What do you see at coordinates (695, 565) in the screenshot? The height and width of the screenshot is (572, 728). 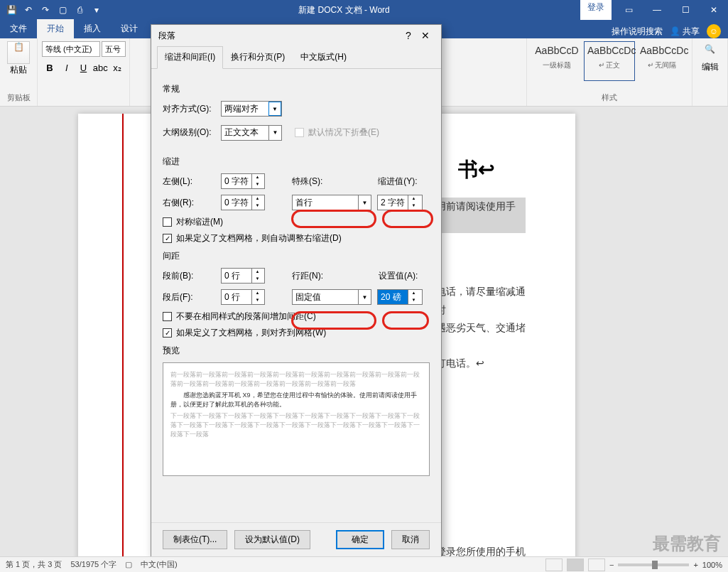 I see `zoom-in-icon: +` at bounding box center [695, 565].